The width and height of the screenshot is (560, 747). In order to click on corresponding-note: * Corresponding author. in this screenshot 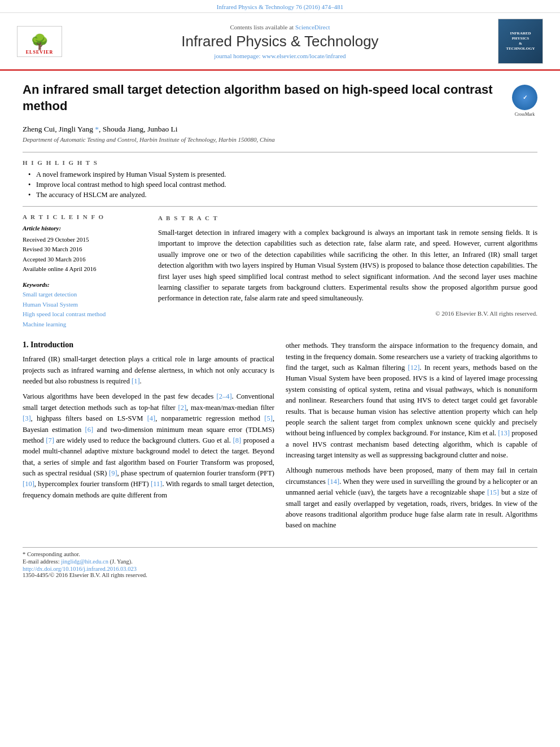, I will do `click(280, 554)`.